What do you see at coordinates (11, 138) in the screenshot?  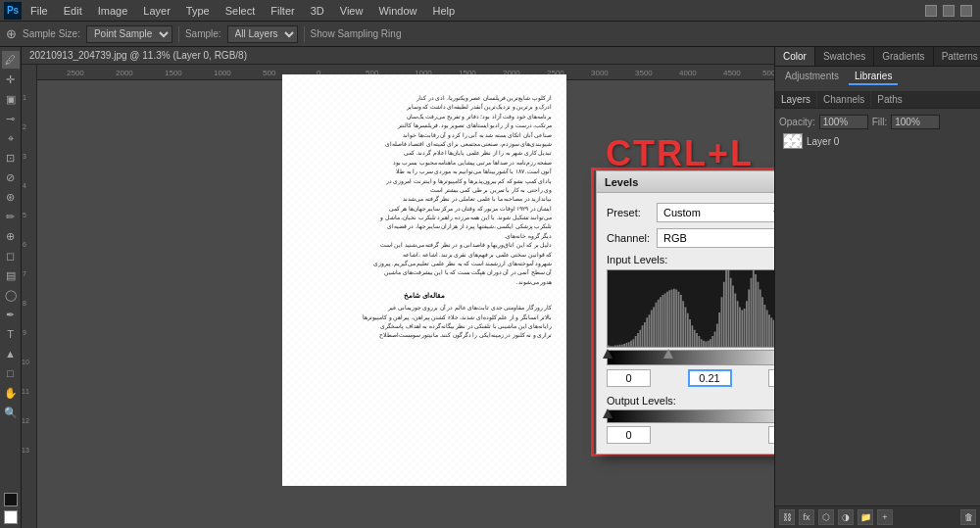 I see `tool-wand: ⌖` at bounding box center [11, 138].